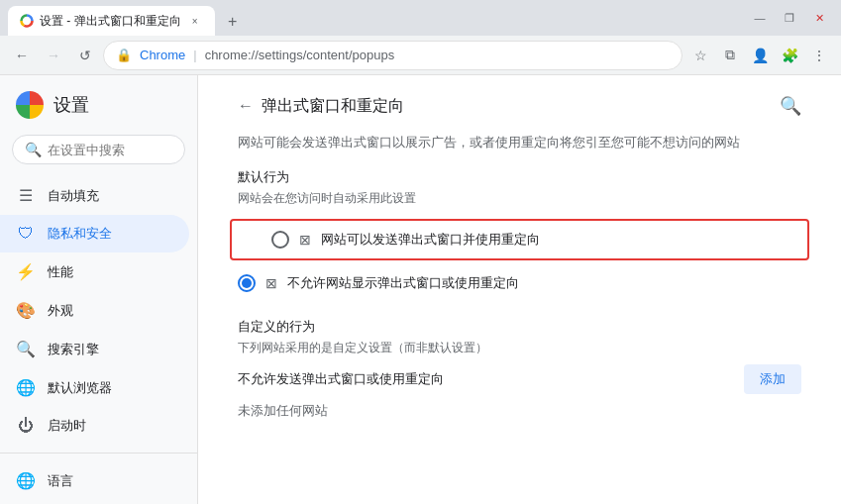 The image size is (841, 504). What do you see at coordinates (789, 18) in the screenshot?
I see `restore-button: ❐` at bounding box center [789, 18].